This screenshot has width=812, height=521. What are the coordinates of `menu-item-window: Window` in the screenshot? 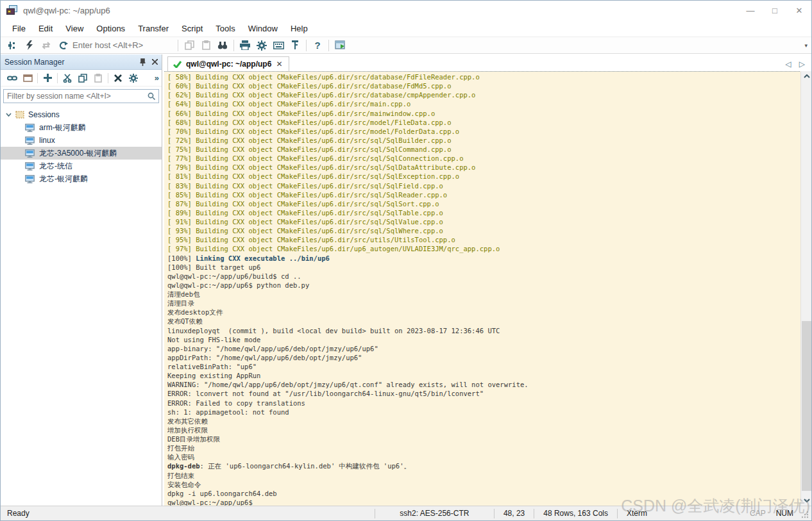 It's located at (263, 28).